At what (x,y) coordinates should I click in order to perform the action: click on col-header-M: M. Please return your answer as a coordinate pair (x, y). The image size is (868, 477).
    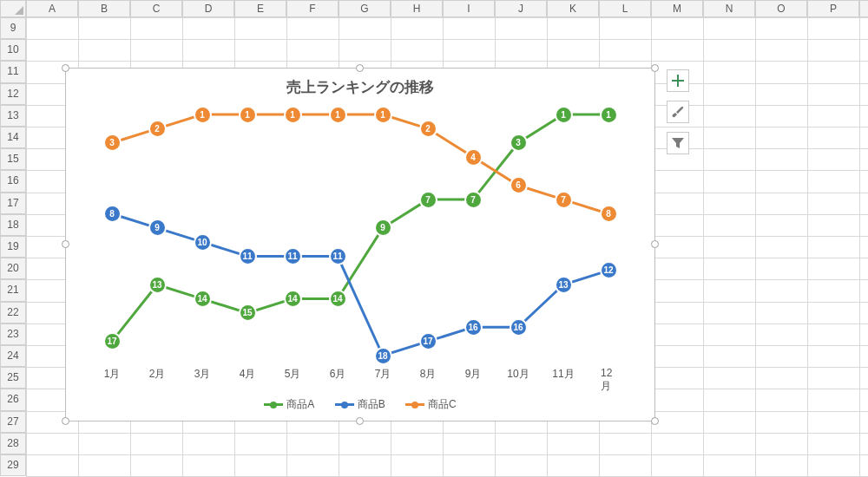
    Looking at the image, I should click on (677, 9).